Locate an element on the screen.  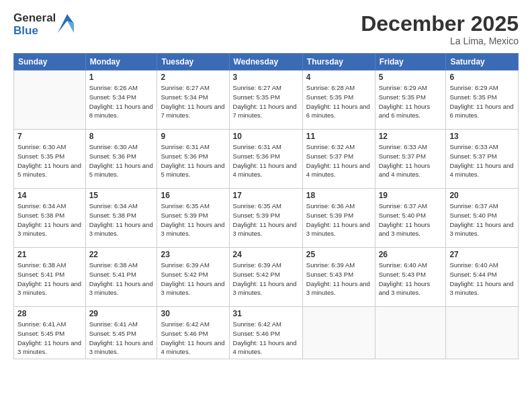
calendar-cell: 30Sunrise: 6:42 AM Sunset: 5:46 PM Dayli… is located at coordinates (193, 333).